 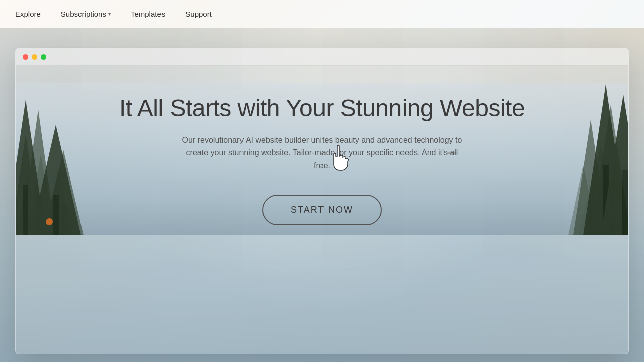 What do you see at coordinates (86, 14) in the screenshot?
I see `nav-item-subscriptions: Subscriptions ▾` at bounding box center [86, 14].